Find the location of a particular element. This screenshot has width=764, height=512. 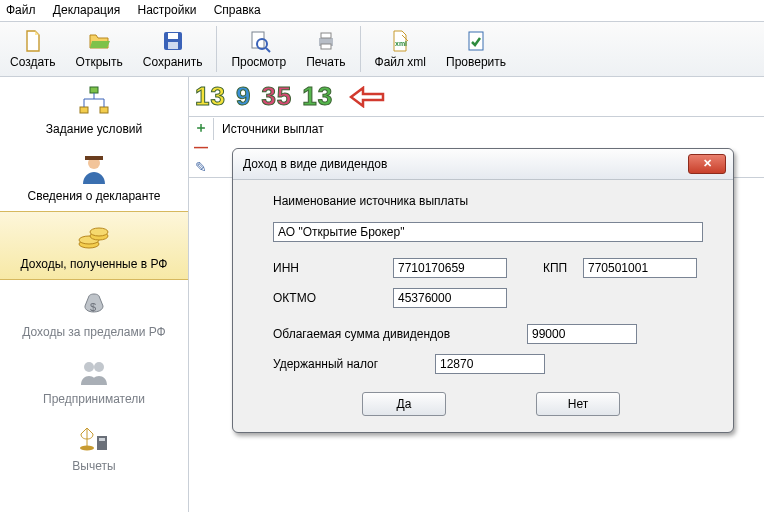

name-input is located at coordinates (488, 232).